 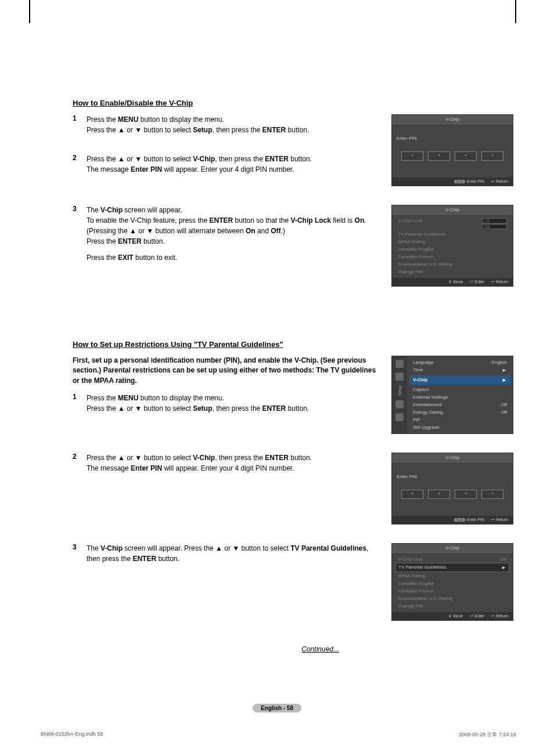 What do you see at coordinates (277, 708) in the screenshot?
I see `page-number-badge: English - 58` at bounding box center [277, 708].